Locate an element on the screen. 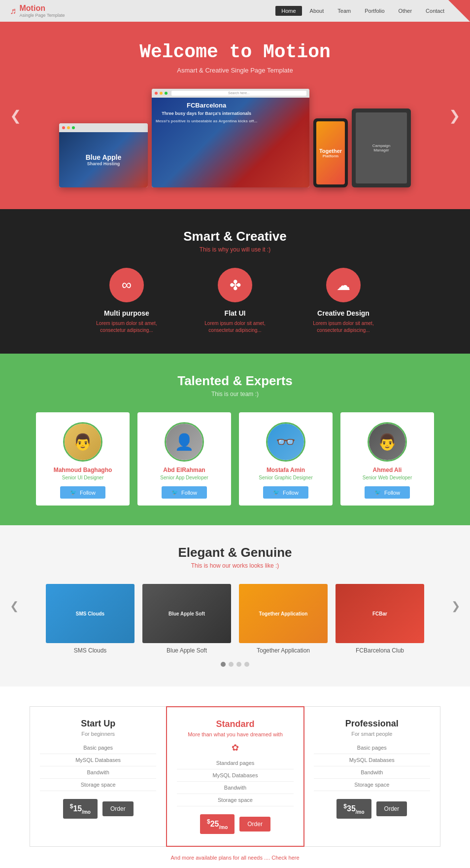 The image size is (470, 868). portfolio-item-1: Blue Apple Soft Blue Apple Soft is located at coordinates (187, 619).